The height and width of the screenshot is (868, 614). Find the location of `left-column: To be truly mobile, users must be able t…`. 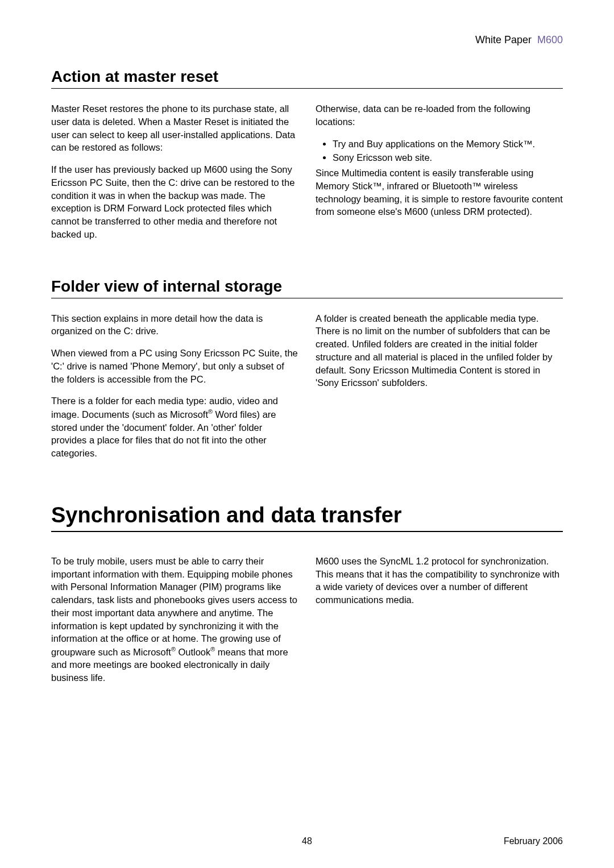

left-column: To be truly mobile, users must be able t… is located at coordinates (175, 624).